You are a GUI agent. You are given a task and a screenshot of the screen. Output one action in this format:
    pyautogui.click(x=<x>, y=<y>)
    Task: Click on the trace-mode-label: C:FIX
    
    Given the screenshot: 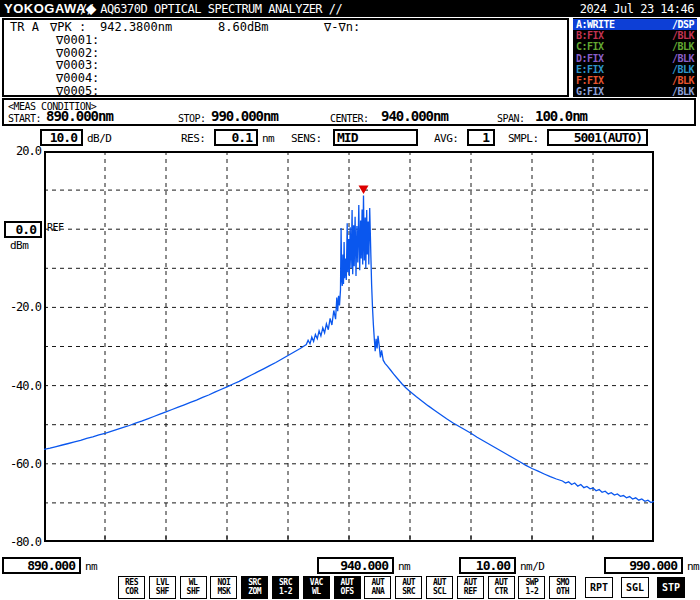 What is the action you would take?
    pyautogui.click(x=590, y=46)
    